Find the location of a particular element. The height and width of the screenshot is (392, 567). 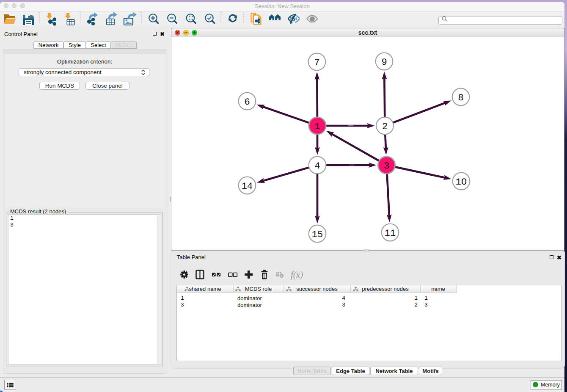

svg-text: 3 is located at coordinates (387, 166).